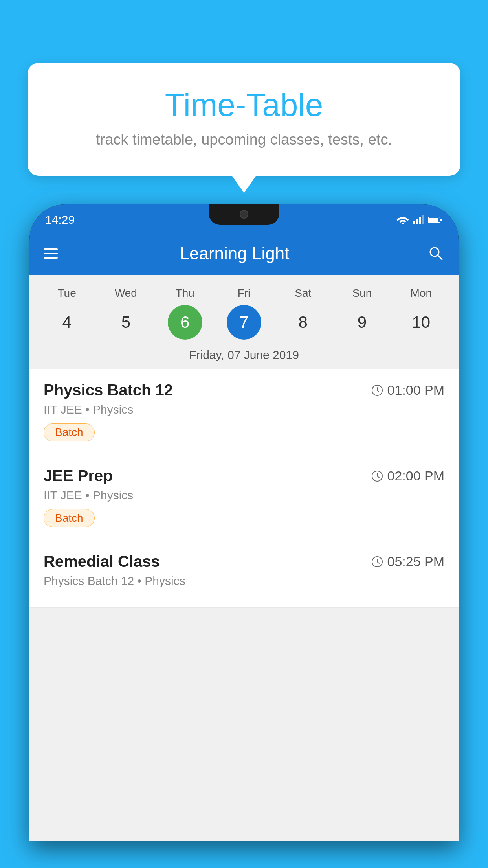  What do you see at coordinates (244, 357) in the screenshot?
I see `selected-date-label: Friday, 07 June 2019` at bounding box center [244, 357].